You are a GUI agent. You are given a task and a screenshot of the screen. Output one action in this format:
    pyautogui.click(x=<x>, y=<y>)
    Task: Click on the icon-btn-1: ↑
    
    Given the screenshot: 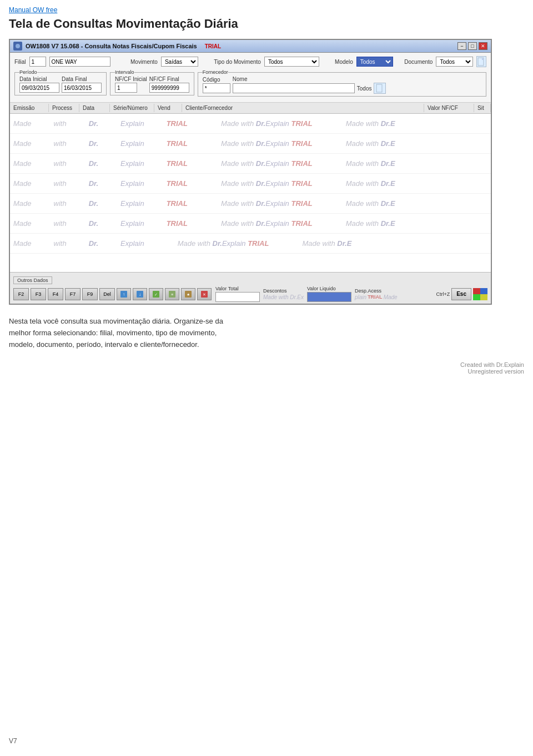 What is the action you would take?
    pyautogui.click(x=124, y=294)
    